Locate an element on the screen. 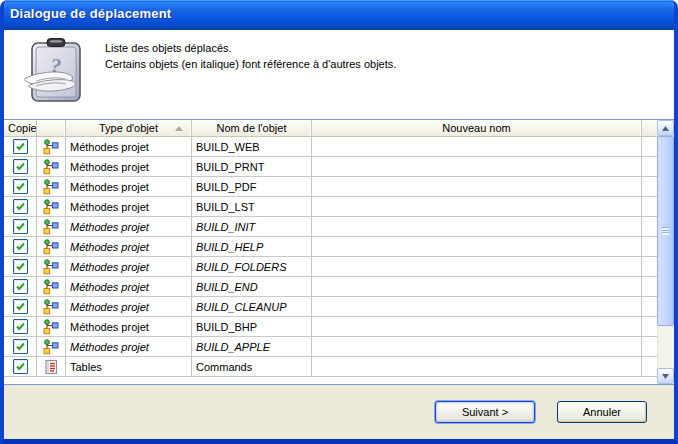 The width and height of the screenshot is (678, 444). table-row: Méthodes projet BUILD_HELP is located at coordinates (330, 247).